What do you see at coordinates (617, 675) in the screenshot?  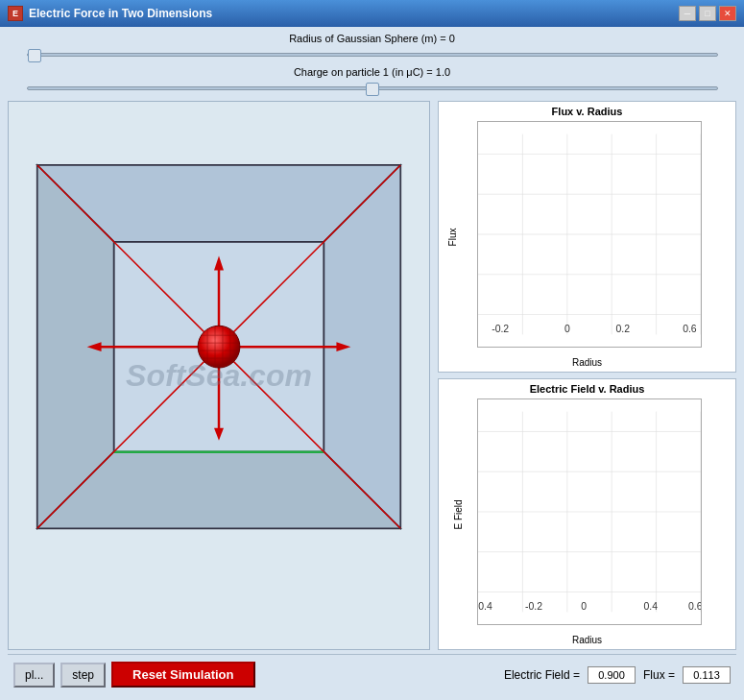 I see `field-display: Electric Field = 0.900 Flux = 0.113` at bounding box center [617, 675].